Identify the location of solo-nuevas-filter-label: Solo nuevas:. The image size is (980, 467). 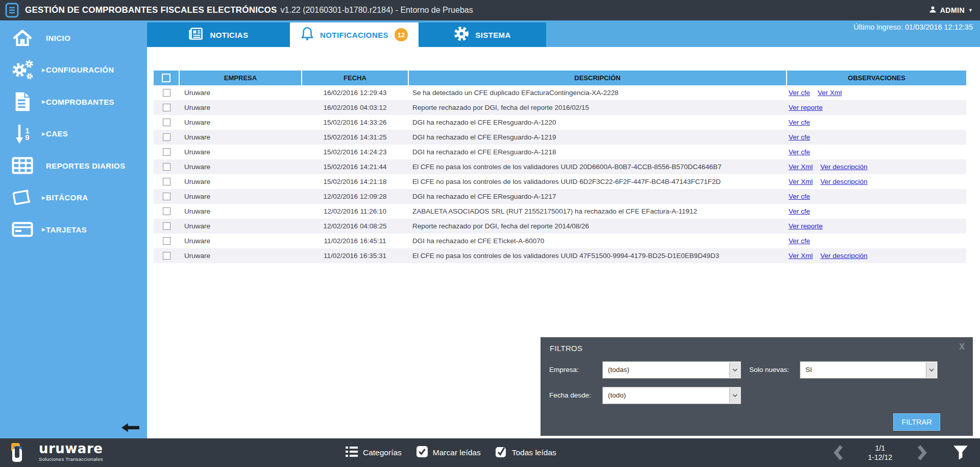
(769, 370).